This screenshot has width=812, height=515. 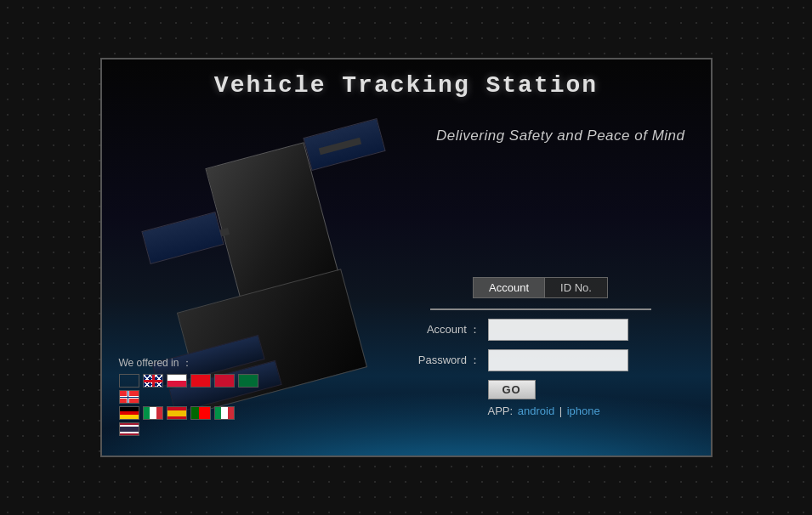 What do you see at coordinates (129, 429) in the screenshot?
I see `flag-thai` at bounding box center [129, 429].